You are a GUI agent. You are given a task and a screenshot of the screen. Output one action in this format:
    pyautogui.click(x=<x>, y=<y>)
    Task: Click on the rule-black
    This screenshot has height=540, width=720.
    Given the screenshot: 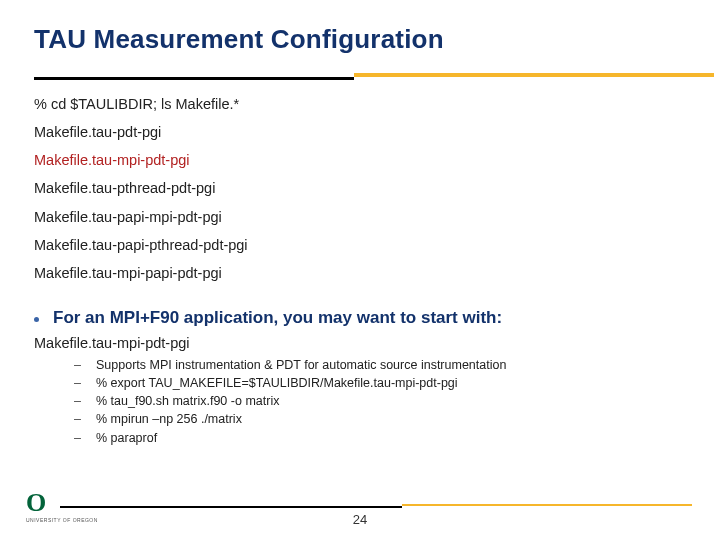 What is the action you would take?
    pyautogui.click(x=194, y=78)
    